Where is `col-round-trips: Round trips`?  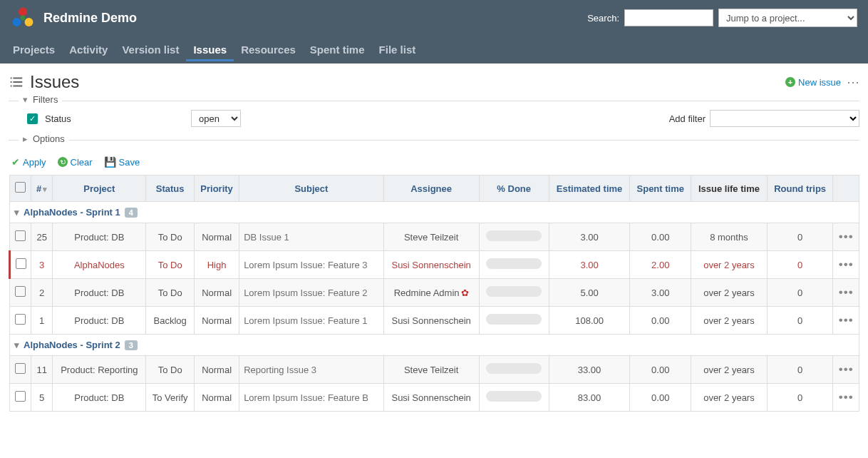
col-round-trips: Round trips is located at coordinates (800, 188).